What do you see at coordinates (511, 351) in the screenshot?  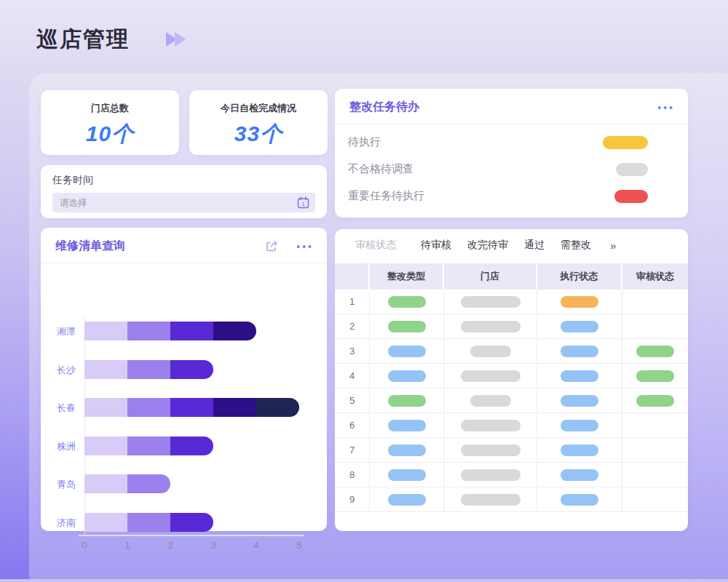 I see `table-row: 3` at bounding box center [511, 351].